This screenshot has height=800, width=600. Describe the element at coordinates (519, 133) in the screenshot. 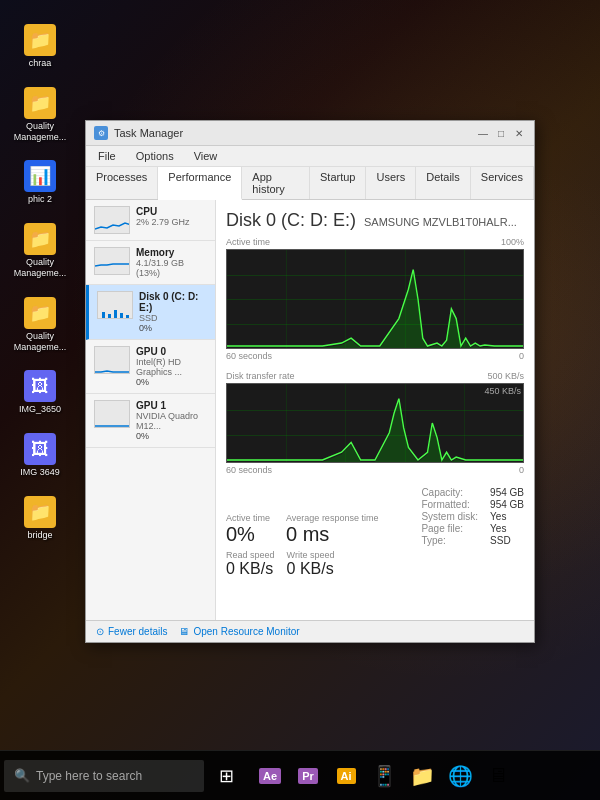

I see `close-button: ✕` at that location.